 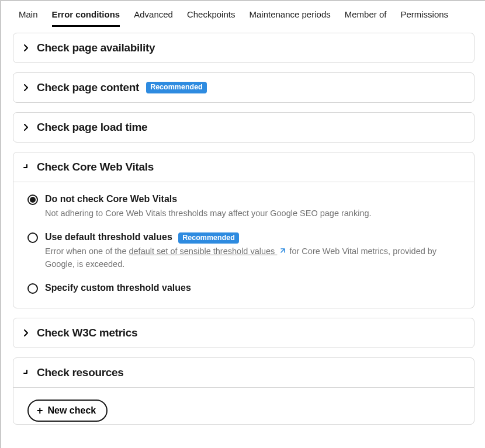 I want to click on tab-advanced: Advanced, so click(x=153, y=17).